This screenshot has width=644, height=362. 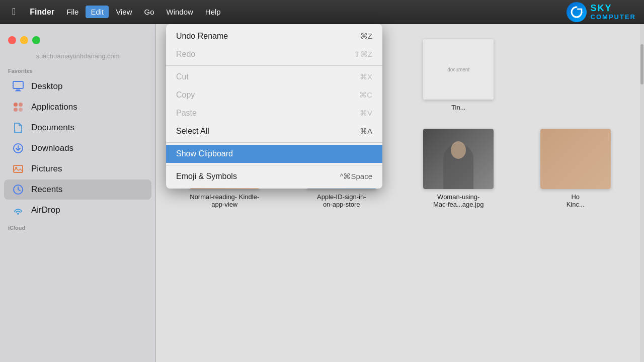 I want to click on sidebar-item-label: Downloads, so click(x=52, y=148).